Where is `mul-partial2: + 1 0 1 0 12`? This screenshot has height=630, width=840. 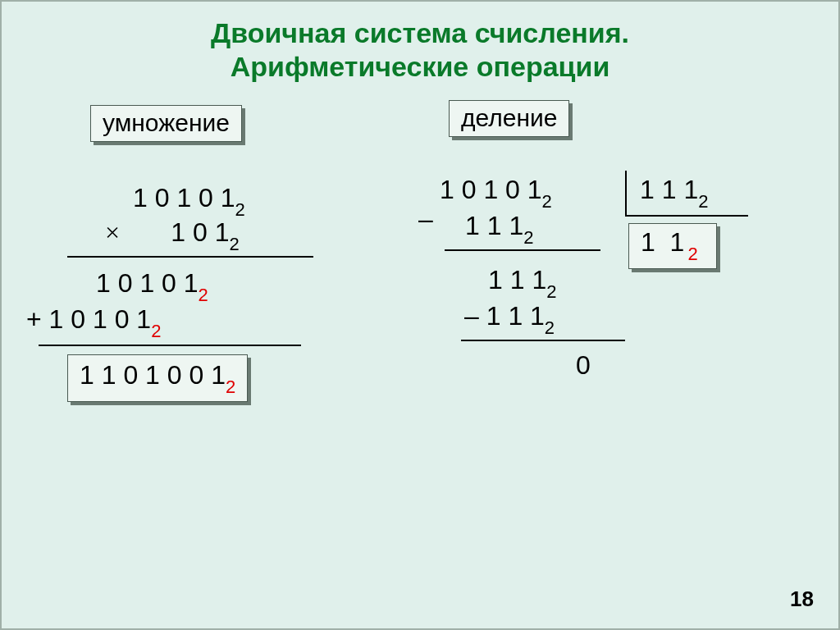
mul-partial2: + 1 0 1 0 12 is located at coordinates (94, 322).